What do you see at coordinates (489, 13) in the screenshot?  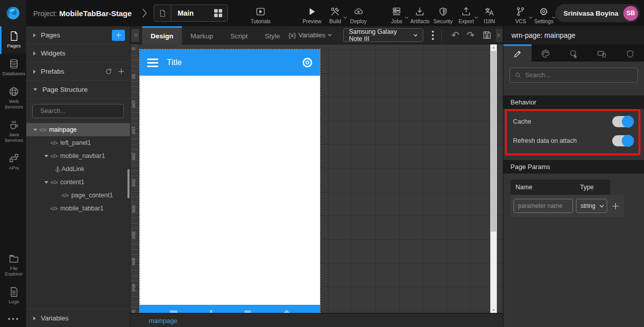 I see `i18n-button: I18N` at bounding box center [489, 13].